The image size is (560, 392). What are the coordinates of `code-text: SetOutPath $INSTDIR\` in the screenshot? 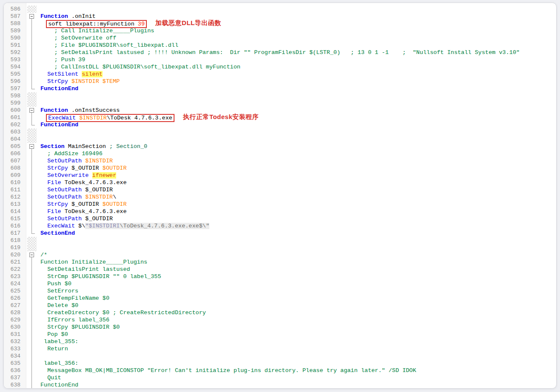 It's located at (78, 197).